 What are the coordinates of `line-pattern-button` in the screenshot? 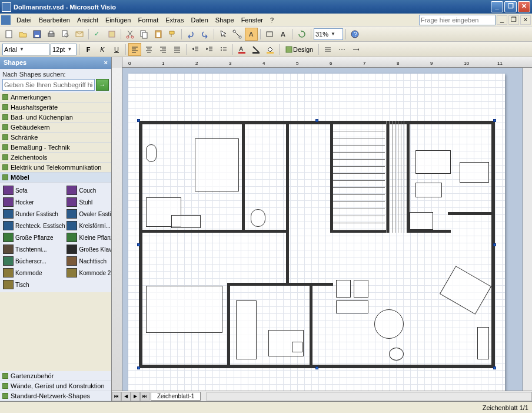 It's located at (342, 49).